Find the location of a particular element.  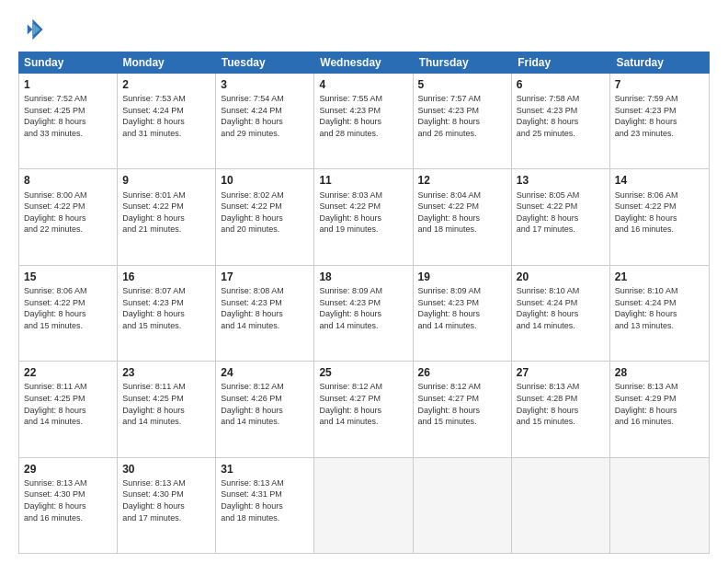

cell-info: Sunrise: 8:06 AM Sunset: 4:22 PM Dayligh… is located at coordinates (660, 213).